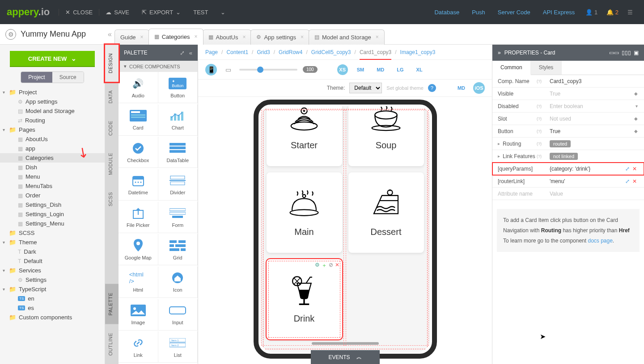 This screenshot has height=364, width=644. What do you see at coordinates (52, 214) in the screenshot?
I see `tree-settings-login: ▦Settings_Login` at bounding box center [52, 214].